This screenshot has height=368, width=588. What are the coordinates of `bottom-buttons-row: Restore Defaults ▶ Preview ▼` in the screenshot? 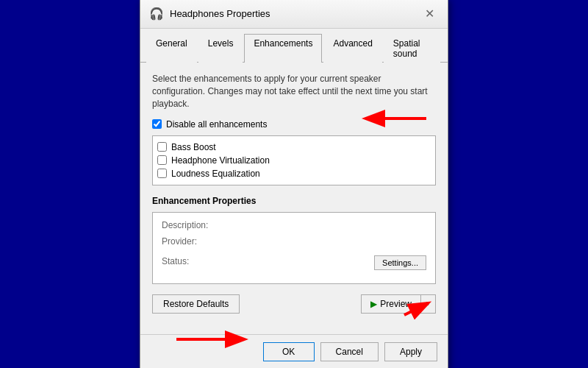 It's located at (294, 304).